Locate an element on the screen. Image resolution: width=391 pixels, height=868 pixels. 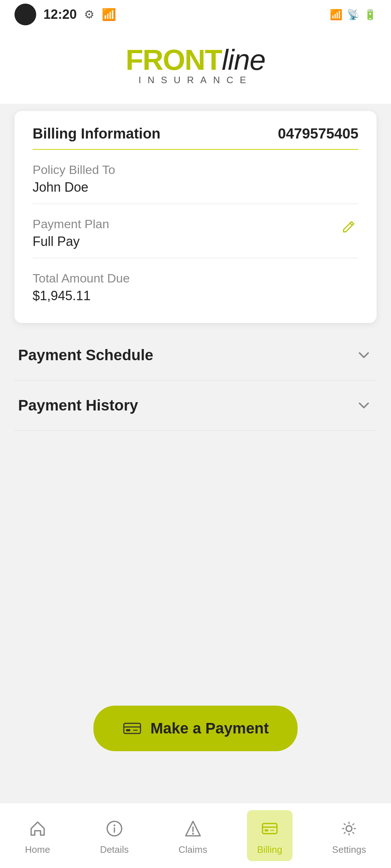
logo-front-text: FRONT is located at coordinates (174, 60).